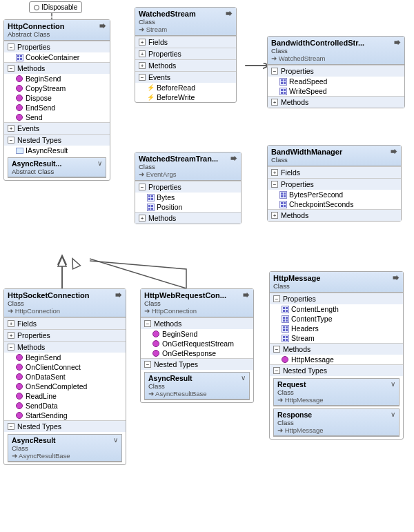 The image size is (414, 532). I want to click on hwrc-asyncresult-expand: ∨, so click(243, 378).